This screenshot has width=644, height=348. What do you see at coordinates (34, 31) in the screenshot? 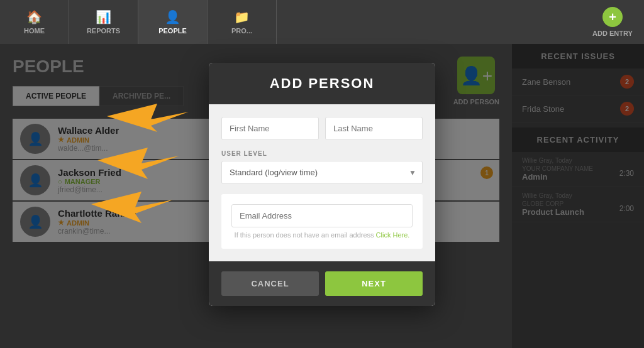
I see `nav-home-label: HOME` at bounding box center [34, 31].